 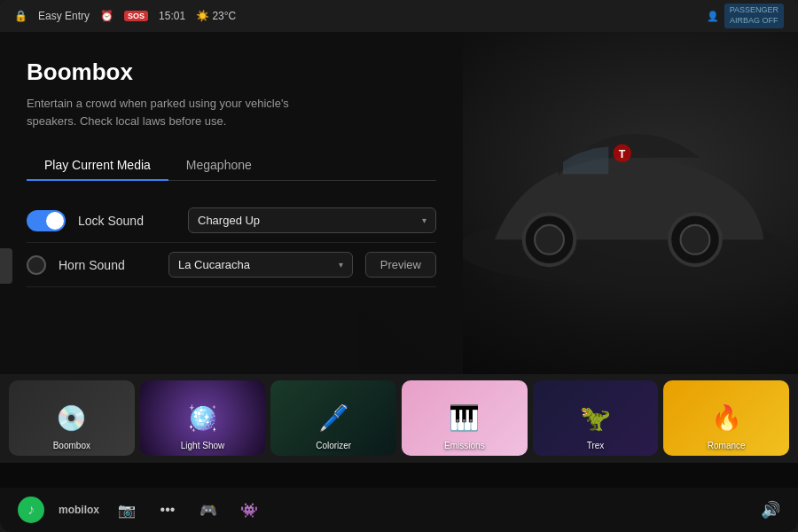 I want to click on lock-icon: 🔒, so click(x=21, y=16).